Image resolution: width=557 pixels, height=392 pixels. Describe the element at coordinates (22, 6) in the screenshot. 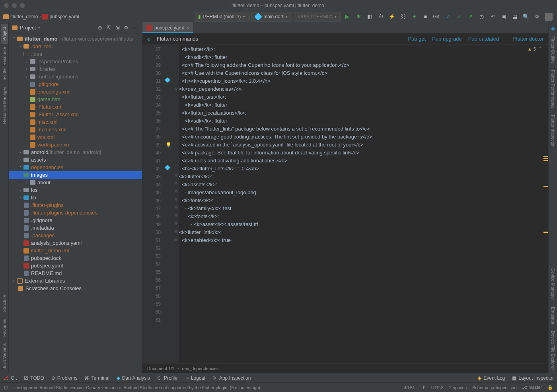

I see `maximize-window` at that location.